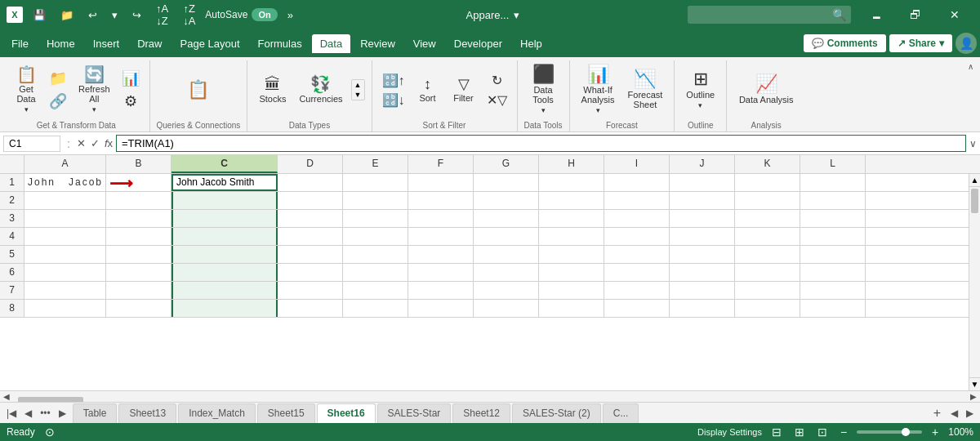 This screenshot has width=980, height=441. Describe the element at coordinates (12, 291) in the screenshot. I see `row-num-7: 7` at that location.